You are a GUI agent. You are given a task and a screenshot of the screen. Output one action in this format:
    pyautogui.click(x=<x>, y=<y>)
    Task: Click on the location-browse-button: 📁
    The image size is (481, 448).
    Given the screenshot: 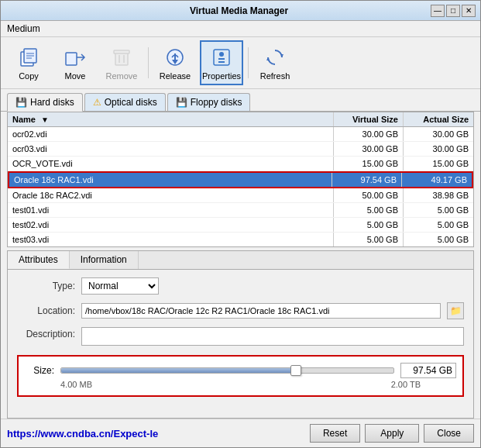 What is the action you would take?
    pyautogui.click(x=455, y=311)
    